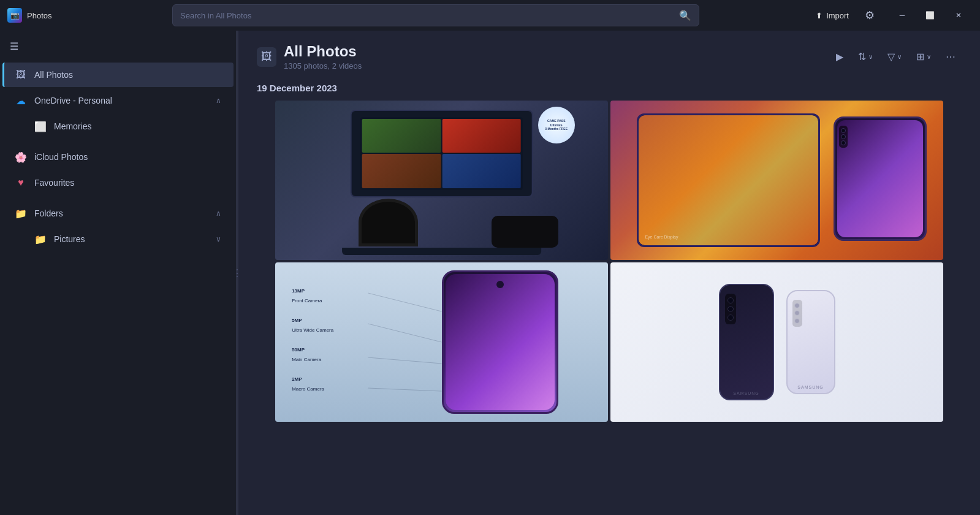 The height and width of the screenshot is (515, 980). What do you see at coordinates (21, 213) in the screenshot?
I see `folders-icon: 📁` at bounding box center [21, 213].